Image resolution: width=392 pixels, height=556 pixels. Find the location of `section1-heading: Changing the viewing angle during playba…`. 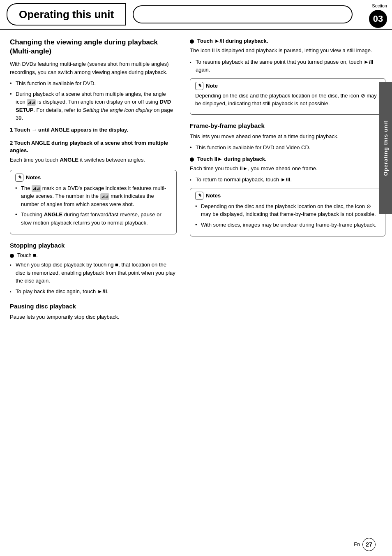

section1-heading: Changing the viewing angle during playba… is located at coordinates (93, 47).